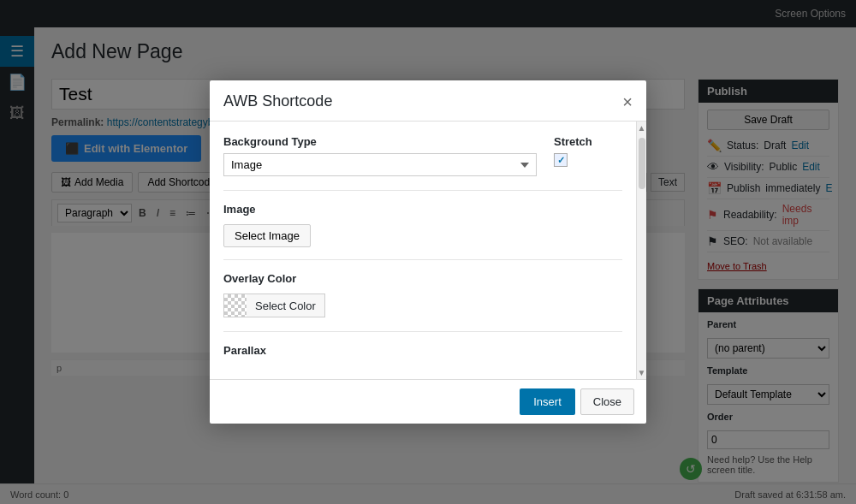 The height and width of the screenshot is (504, 856). What do you see at coordinates (608, 402) in the screenshot?
I see `close-modal-button: Close` at bounding box center [608, 402].